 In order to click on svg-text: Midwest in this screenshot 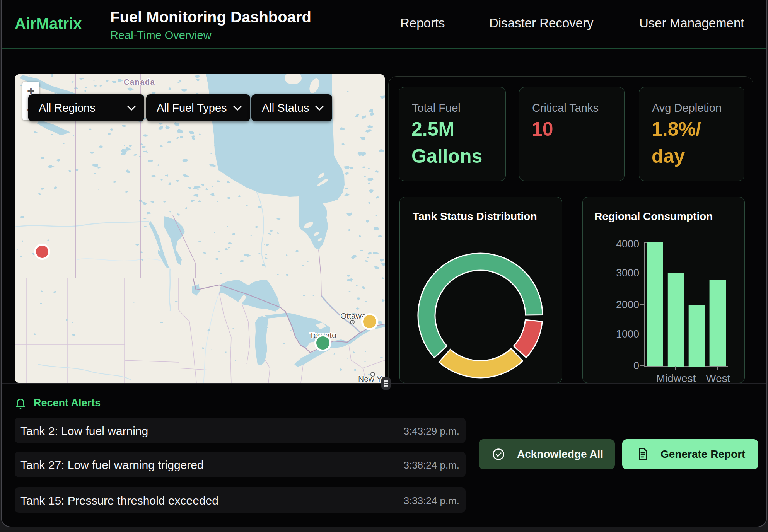, I will do `click(676, 377)`.